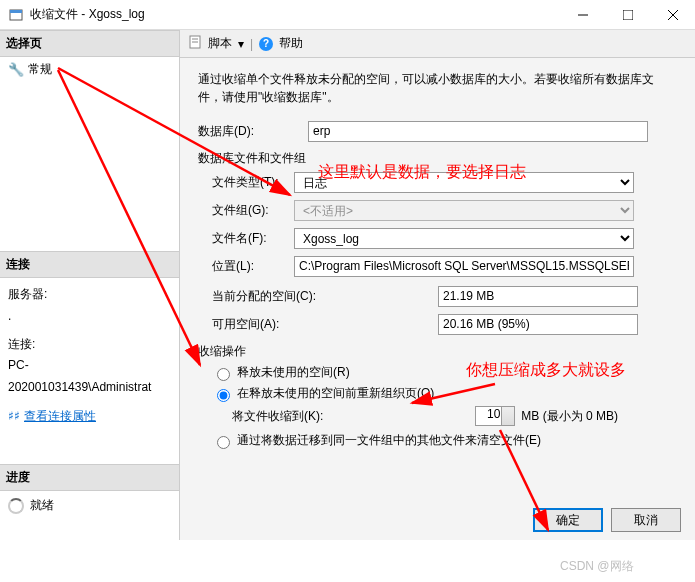 The width and height of the screenshot is (695, 582). Describe the element at coordinates (40, 70) in the screenshot. I see `page-general-label: 常规` at that location.